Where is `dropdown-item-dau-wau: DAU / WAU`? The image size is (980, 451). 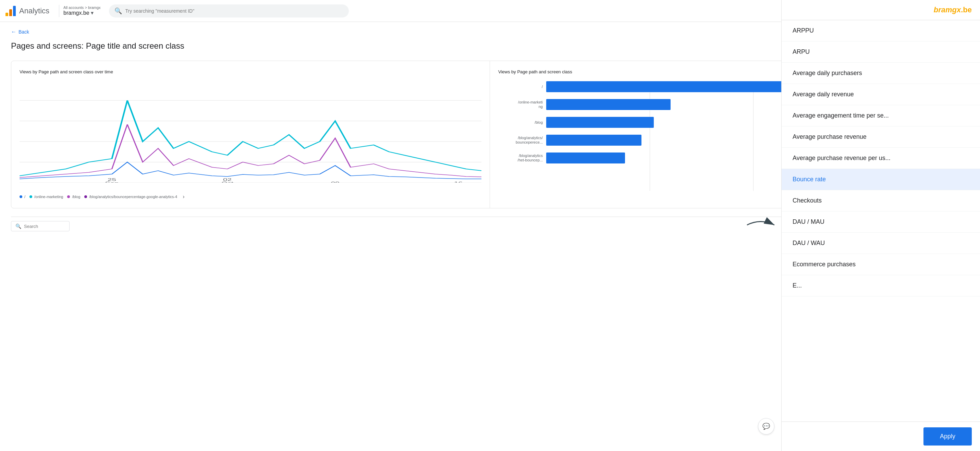
dropdown-item-dau-wau: DAU / WAU is located at coordinates (881, 243).